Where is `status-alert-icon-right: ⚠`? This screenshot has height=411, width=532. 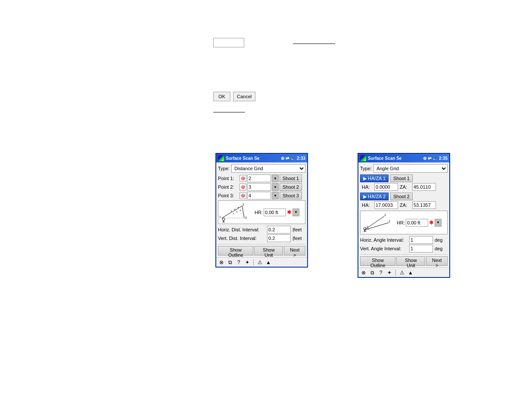
status-alert-icon-right: ⚠ is located at coordinates (402, 273).